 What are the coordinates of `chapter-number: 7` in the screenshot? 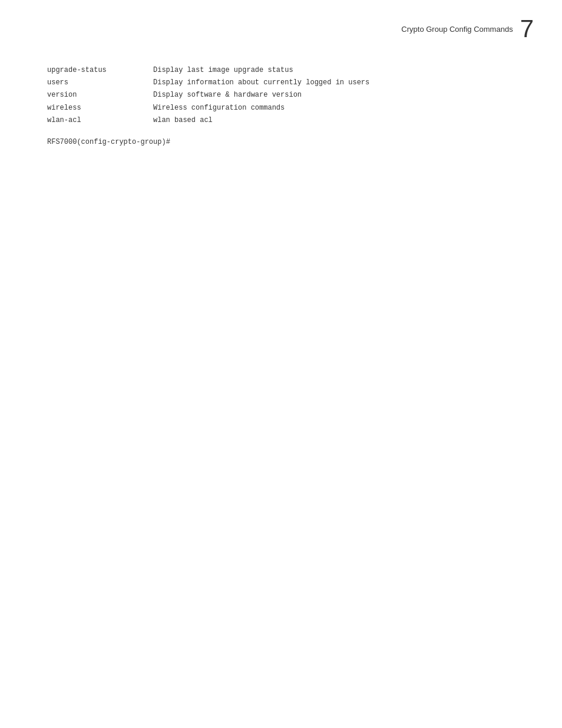 It's located at (527, 29).